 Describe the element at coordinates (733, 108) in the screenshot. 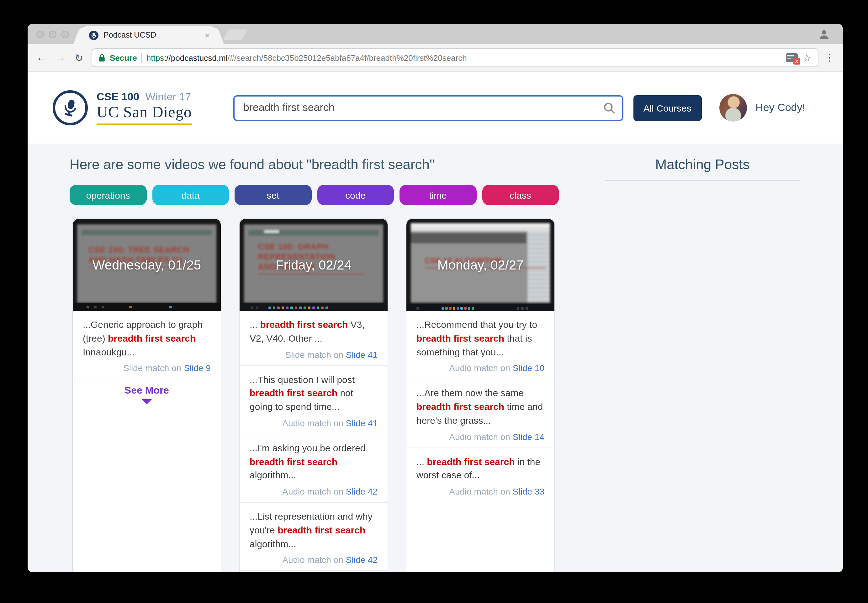

I see `avatar` at that location.